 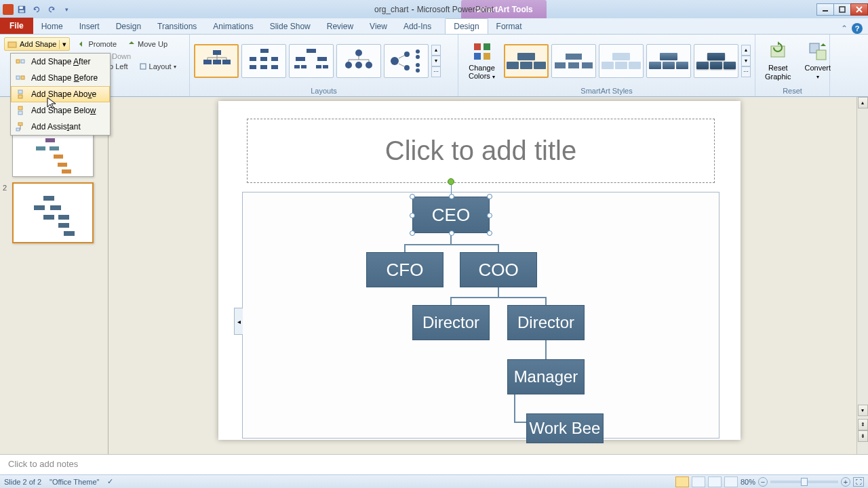 I want to click on minimize-button, so click(x=825, y=9).